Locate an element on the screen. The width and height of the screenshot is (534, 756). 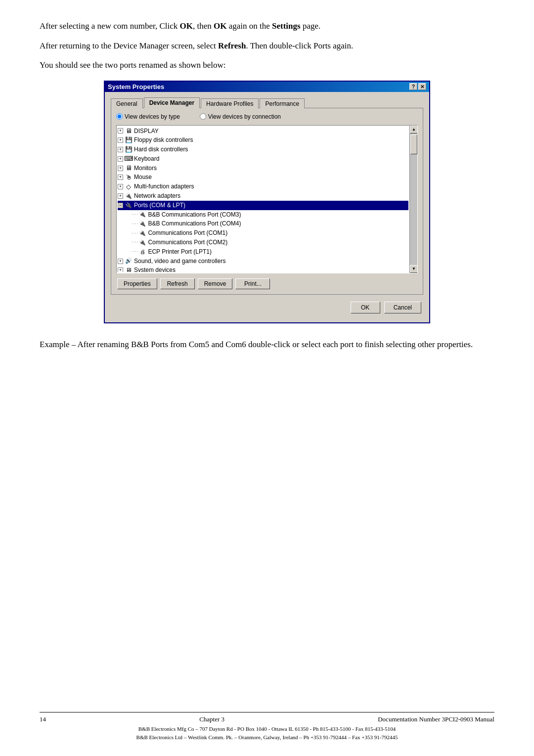
tab-general: General is located at coordinates (127, 103).